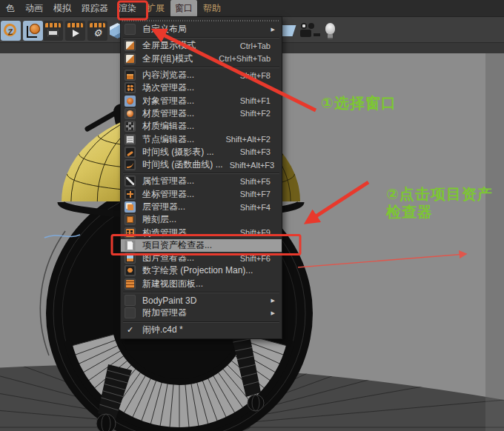  I want to click on menubar-item-character: 色, so click(10, 9).